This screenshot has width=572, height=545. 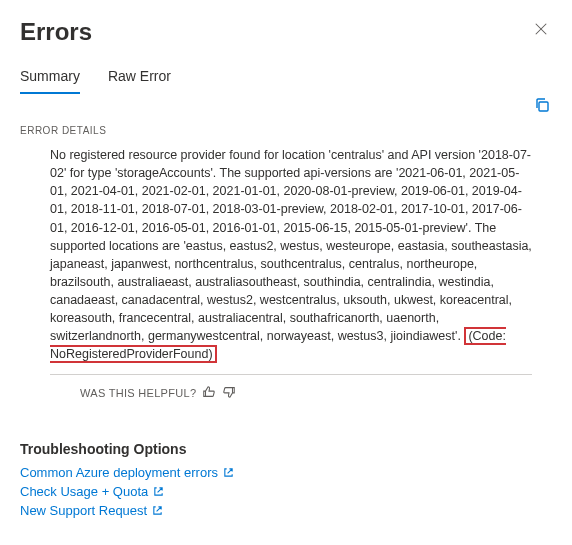 I want to click on tab-raw-error: Raw Error, so click(x=140, y=81).